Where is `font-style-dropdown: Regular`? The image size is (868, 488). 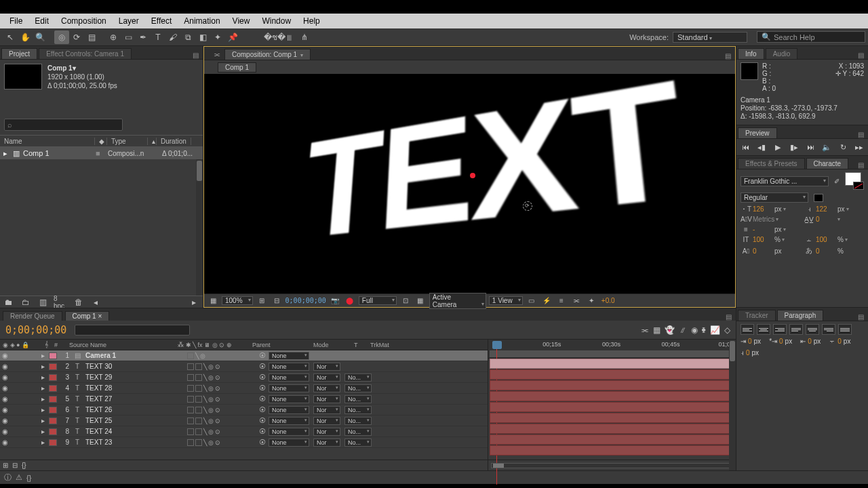
font-style-dropdown: Regular is located at coordinates (774, 198).